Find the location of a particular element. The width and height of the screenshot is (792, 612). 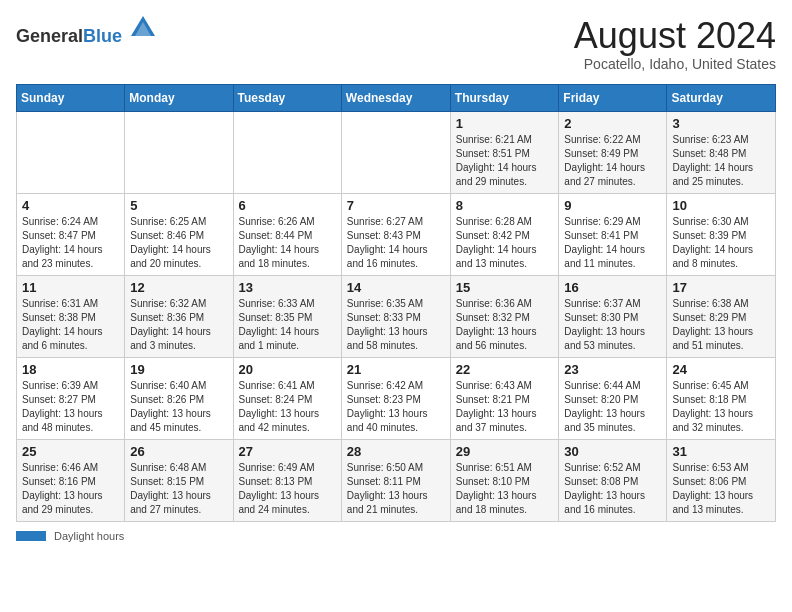

day-number: 27 is located at coordinates (288, 452).